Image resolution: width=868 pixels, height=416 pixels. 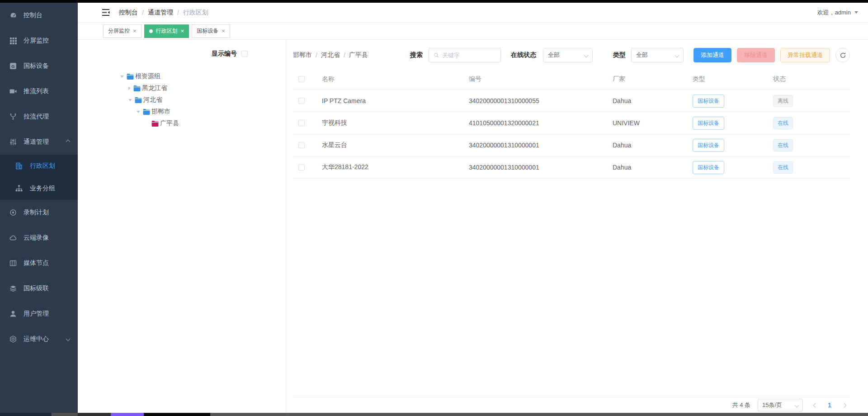 What do you see at coordinates (302, 55) in the screenshot?
I see `region-crumb: 邯郸市` at bounding box center [302, 55].